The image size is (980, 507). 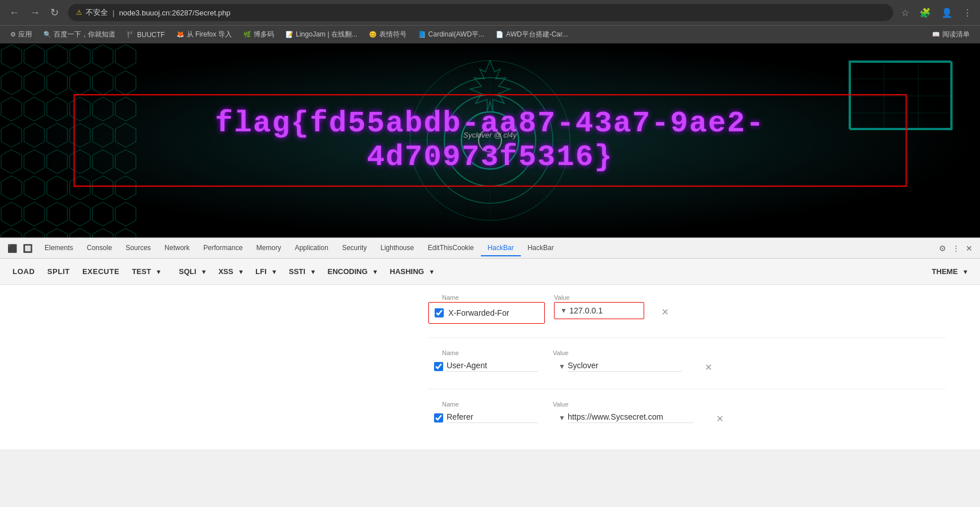 I want to click on devtools-settings-btn: ⚙, so click(x=942, y=248).